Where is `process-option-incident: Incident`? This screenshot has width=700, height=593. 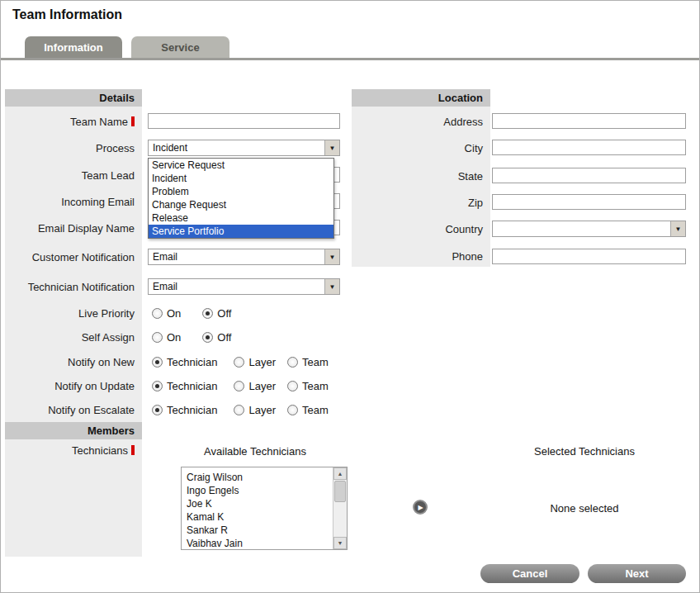 process-option-incident: Incident is located at coordinates (241, 178).